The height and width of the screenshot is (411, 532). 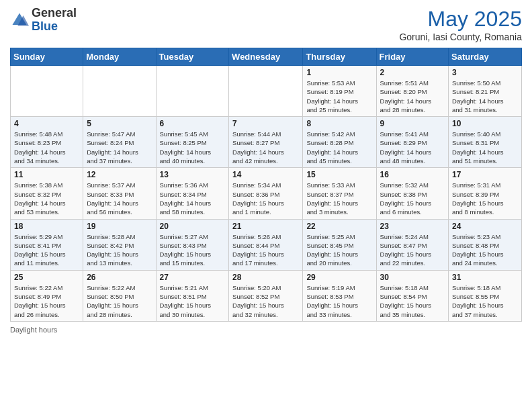 I want to click on day-info: Sunrise: 5:31 AMSunset: 8:39 PMDaylight:…, so click(x=485, y=199).